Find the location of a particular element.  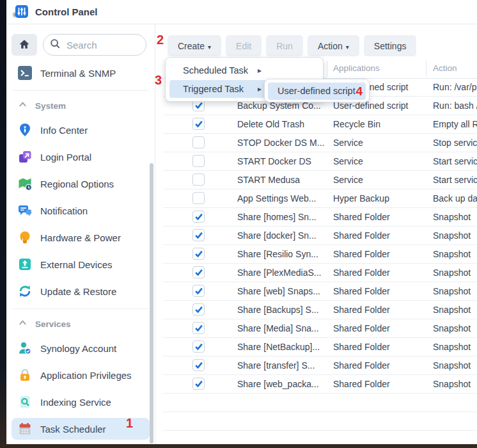

task-action-cell: Start servic is located at coordinates (455, 161).